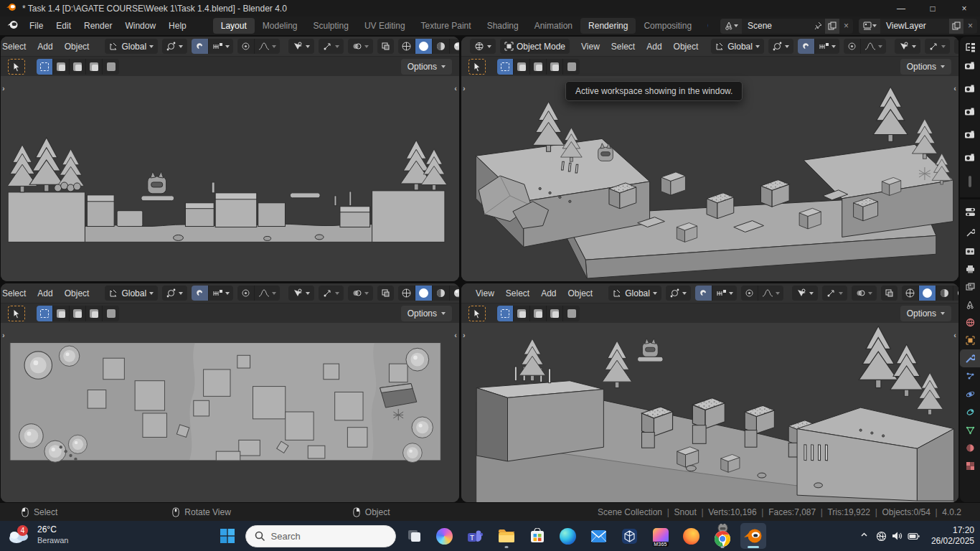 The width and height of the screenshot is (980, 551). Describe the element at coordinates (933, 9) in the screenshot. I see `maximize-button: □` at that location.